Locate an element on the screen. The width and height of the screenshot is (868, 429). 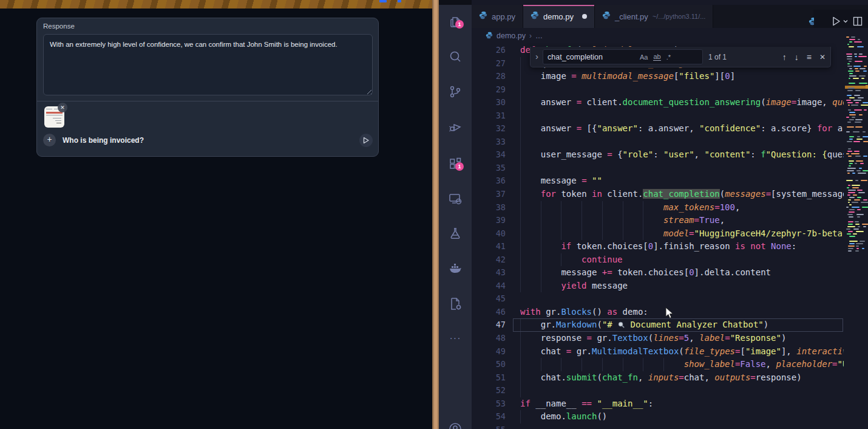
line-number: 27 is located at coordinates (489, 64).